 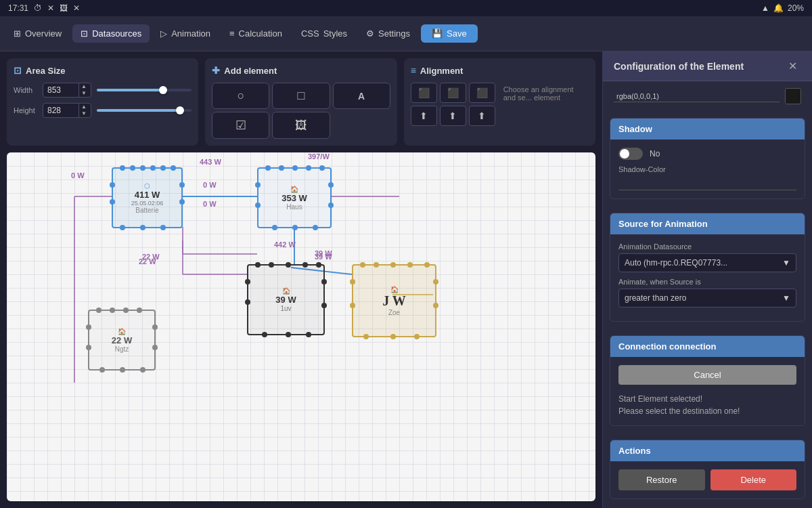 What do you see at coordinates (18, 34) in the screenshot?
I see `grid-icon: ⊞` at bounding box center [18, 34].